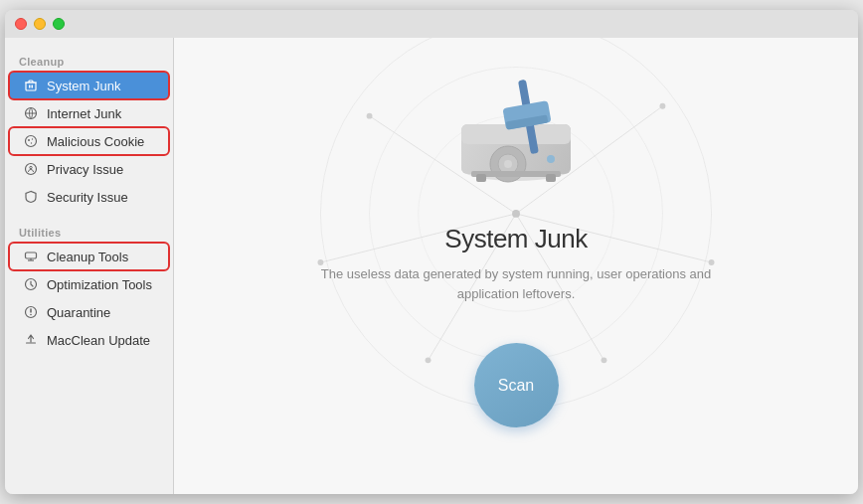 The width and height of the screenshot is (863, 504). Describe the element at coordinates (31, 141) in the screenshot. I see `malicious-cookie-icon` at that location.